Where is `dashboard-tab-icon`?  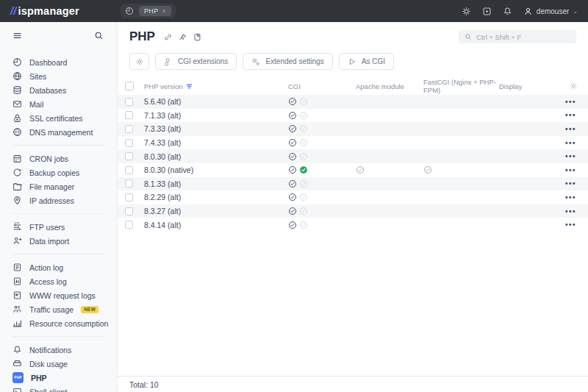
dashboard-tab-icon is located at coordinates (129, 11).